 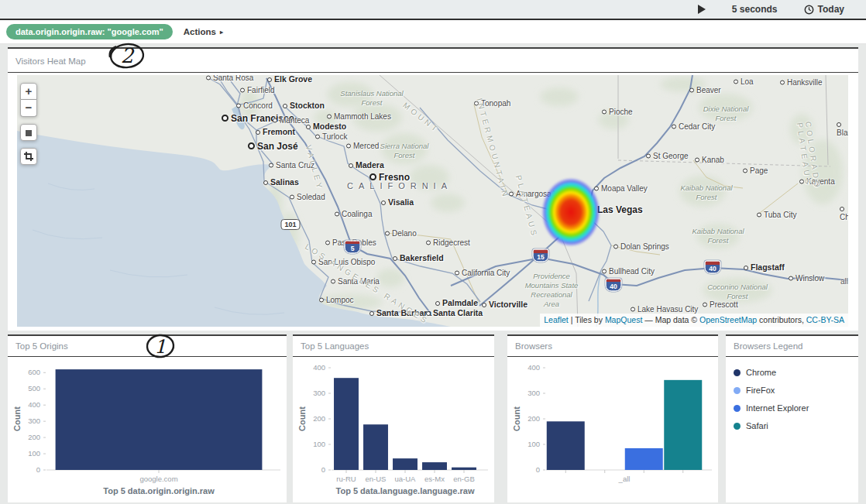 I want to click on legend-item: Safari, so click(x=796, y=426).